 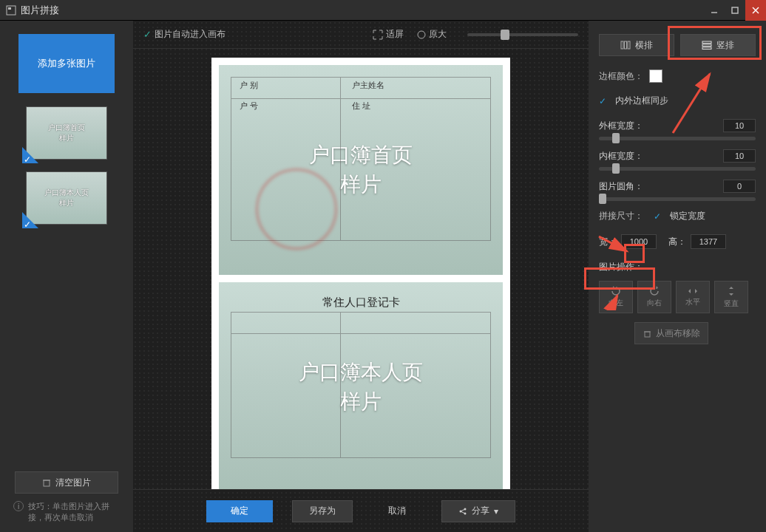 I want to click on add-images-button: 添加多张图片, so click(x=67, y=64).